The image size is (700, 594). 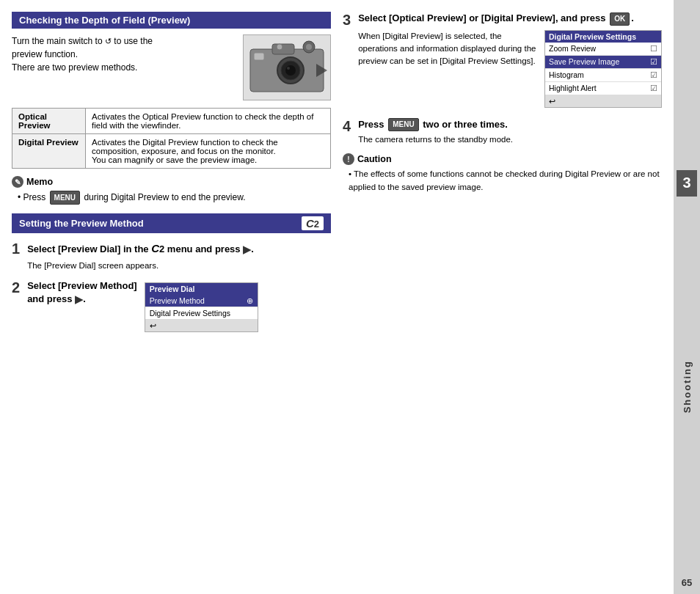 I want to click on table-cell-desc-2: Activates the Digital Preview function t…, so click(x=208, y=151).